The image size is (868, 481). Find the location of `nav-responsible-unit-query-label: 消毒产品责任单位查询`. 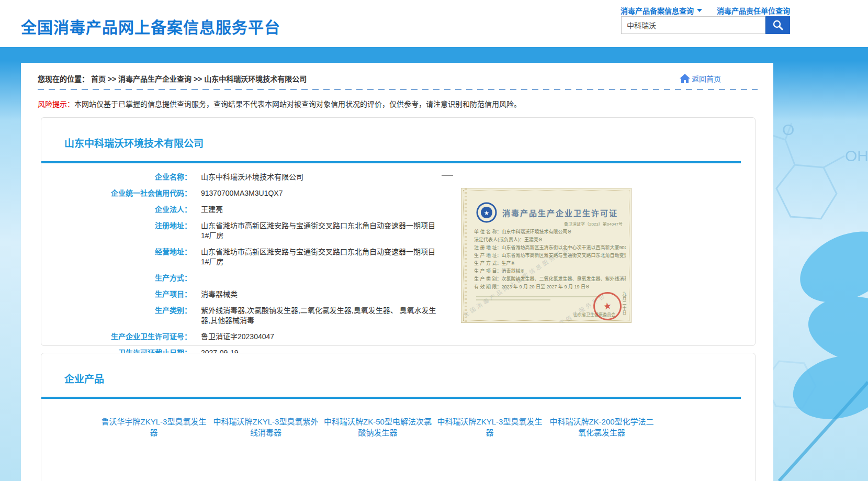

nav-responsible-unit-query-label: 消毒产品责任单位查询 is located at coordinates (753, 10).